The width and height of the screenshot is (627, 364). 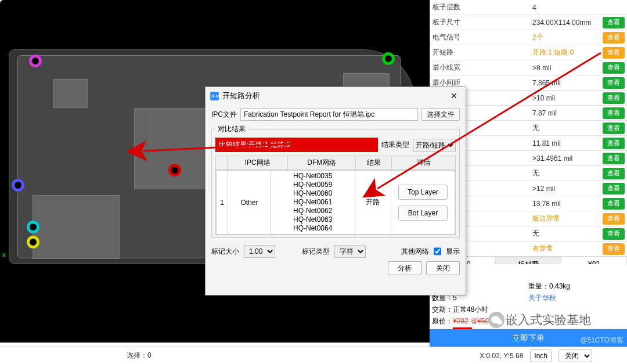 I want to click on status-bar: 选择：0 X:0.02, Y:5.68 Inch 关闭, so click(x=314, y=355).